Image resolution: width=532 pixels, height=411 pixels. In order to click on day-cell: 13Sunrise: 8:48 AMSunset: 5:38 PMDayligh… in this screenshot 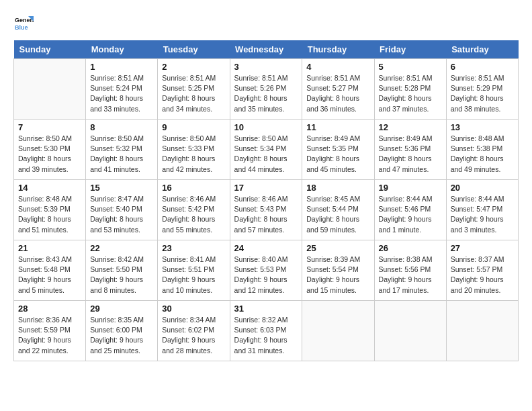, I will do `click(482, 150)`.